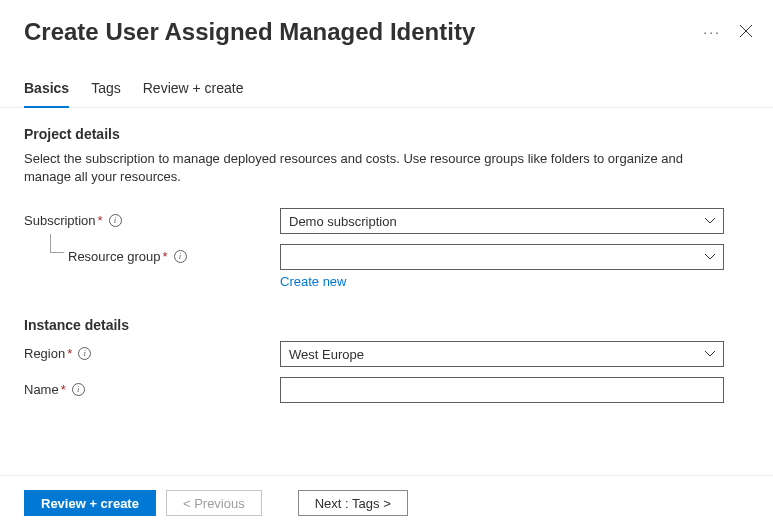  Describe the element at coordinates (152, 351) in the screenshot. I see `region-label: Region* i` at that location.